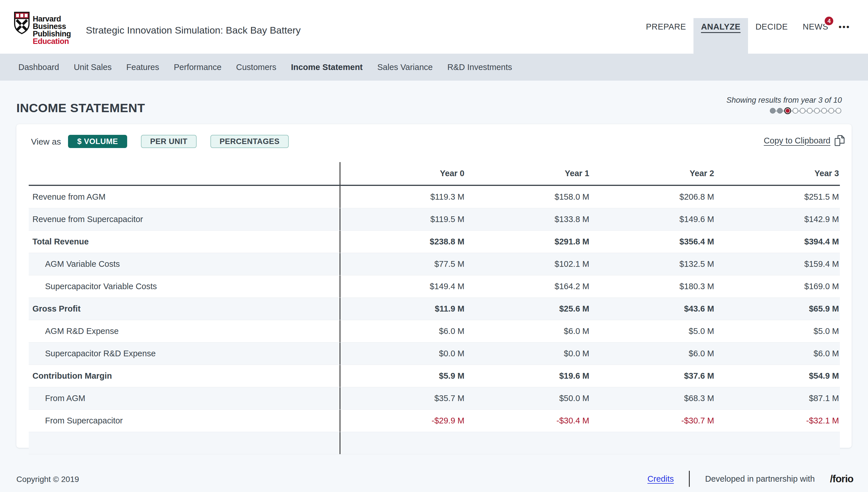  I want to click on row-value: $43.6 M, so click(652, 309).